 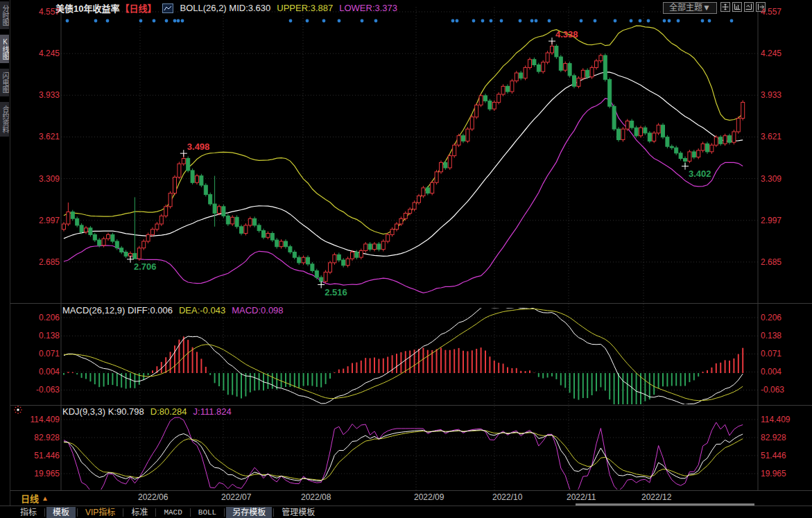 I want to click on main-chart-header: 美债10年收益率 【日线】 BOLL(26,2) MID:3.630 UPPER…, so click(x=226, y=8).